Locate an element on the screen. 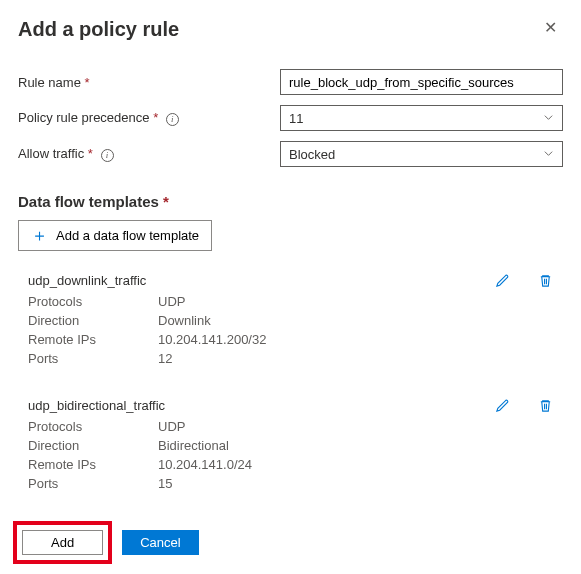 The width and height of the screenshot is (581, 574). kv-val: Bidirectional is located at coordinates (194, 446).